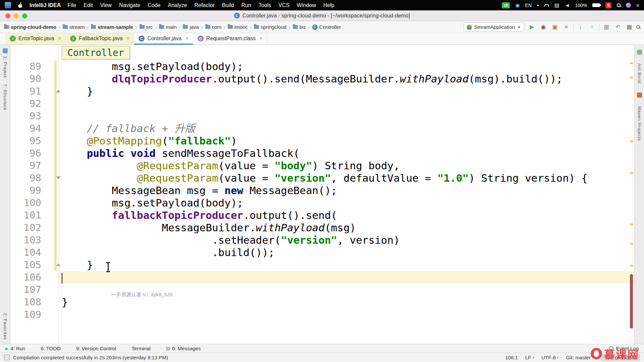  Describe the element at coordinates (265, 5) in the screenshot. I see `menu-tools: Tools` at that location.